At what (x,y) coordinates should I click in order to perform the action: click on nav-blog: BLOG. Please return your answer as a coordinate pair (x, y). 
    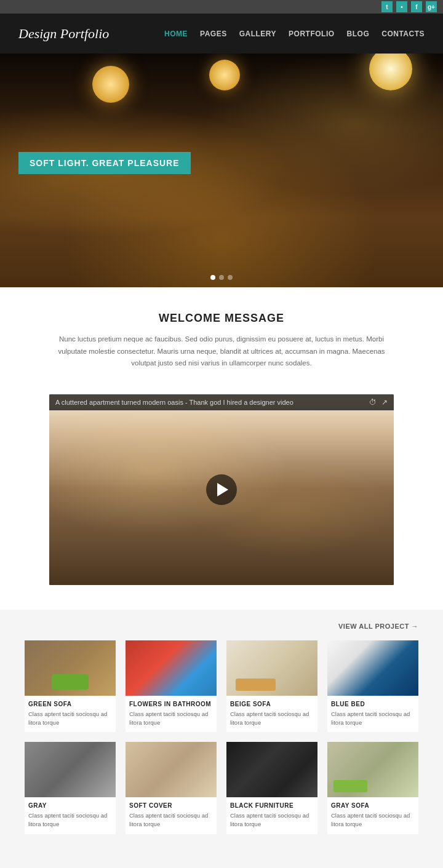
    Looking at the image, I should click on (358, 34).